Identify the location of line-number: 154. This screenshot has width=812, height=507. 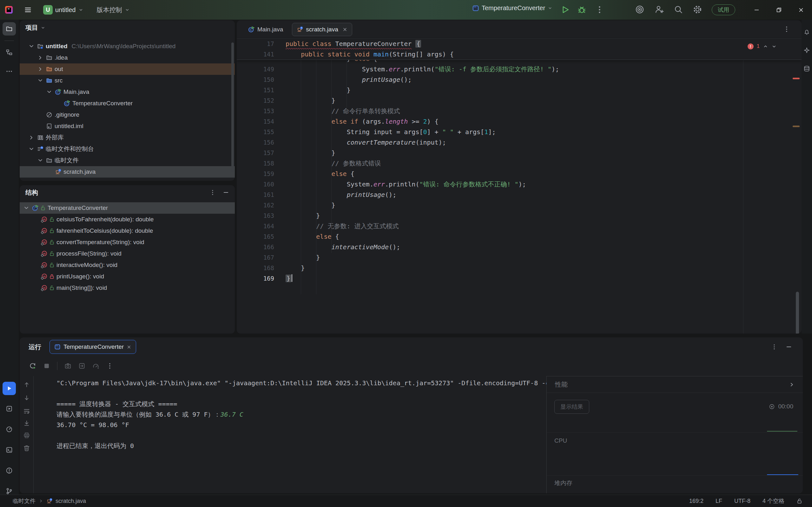
(255, 121).